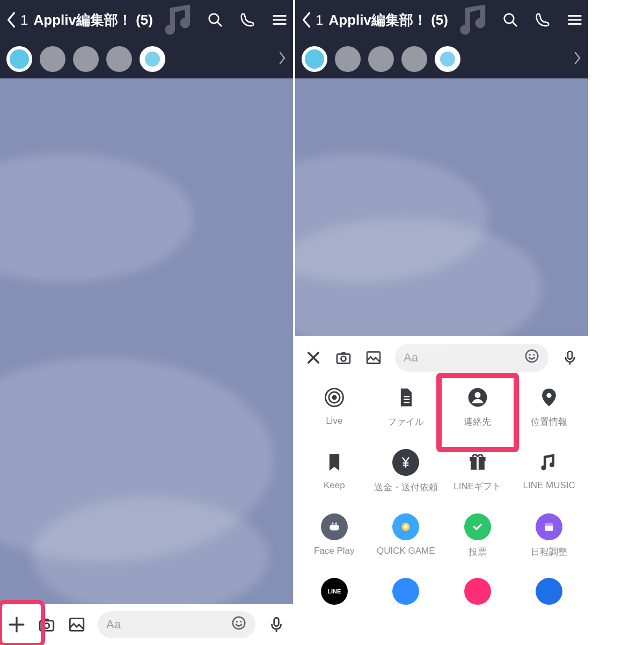 The image size is (644, 645). Describe the element at coordinates (77, 625) in the screenshot. I see `gallery-icon` at that location.